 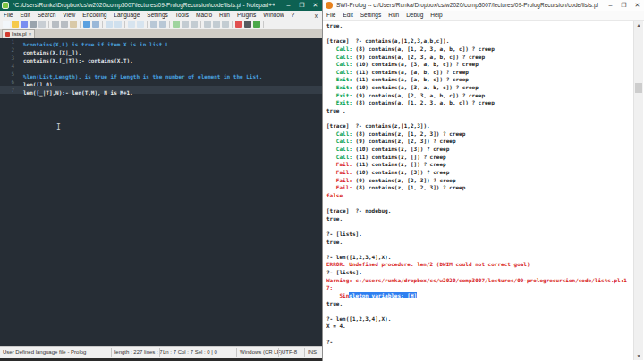 What do you see at coordinates (47, 15) in the screenshot?
I see `menu-search: Search` at bounding box center [47, 15].